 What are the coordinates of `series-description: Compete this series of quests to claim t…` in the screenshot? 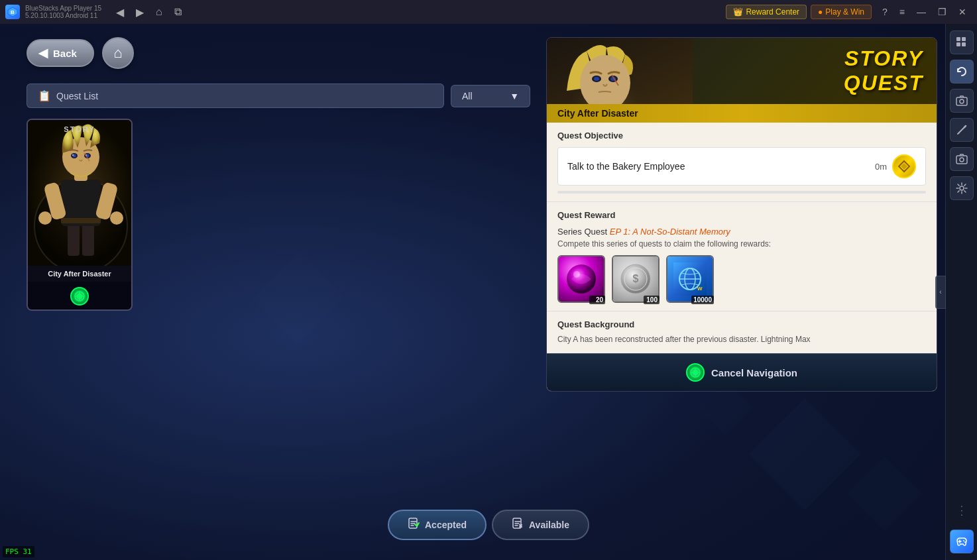 It's located at (742, 244).